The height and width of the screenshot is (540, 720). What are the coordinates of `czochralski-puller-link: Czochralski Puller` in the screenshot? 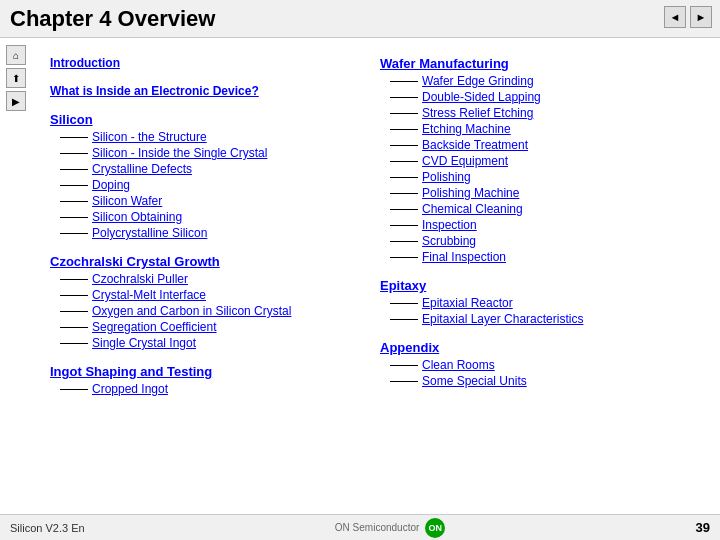 It's located at (140, 279).